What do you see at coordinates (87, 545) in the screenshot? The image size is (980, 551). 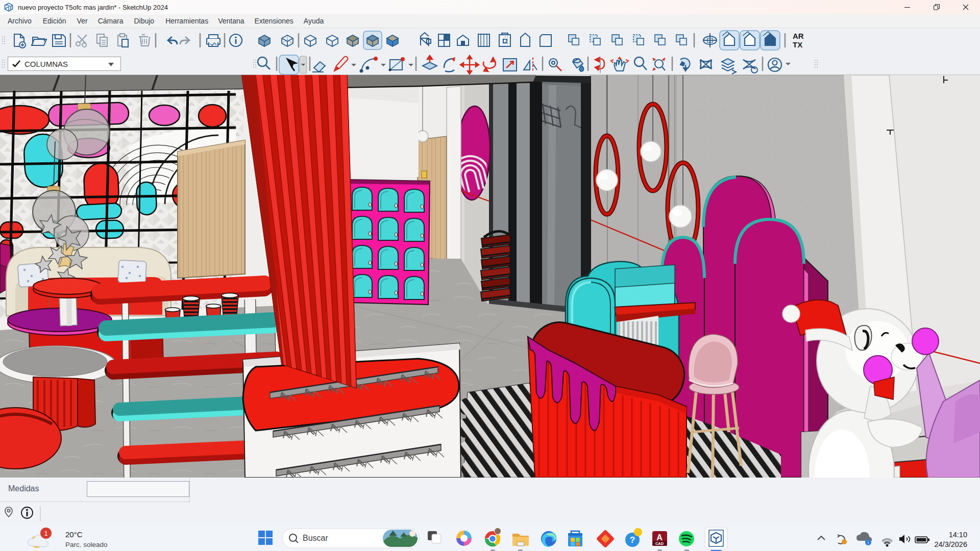 I see `svg-text: Parc. soleado` at bounding box center [87, 545].